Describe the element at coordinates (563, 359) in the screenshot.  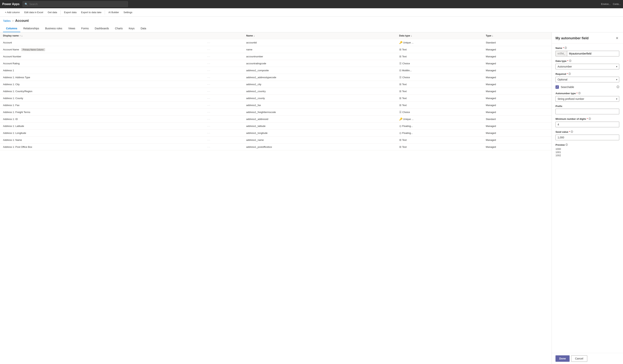
I see `done-button: Done` at that location.